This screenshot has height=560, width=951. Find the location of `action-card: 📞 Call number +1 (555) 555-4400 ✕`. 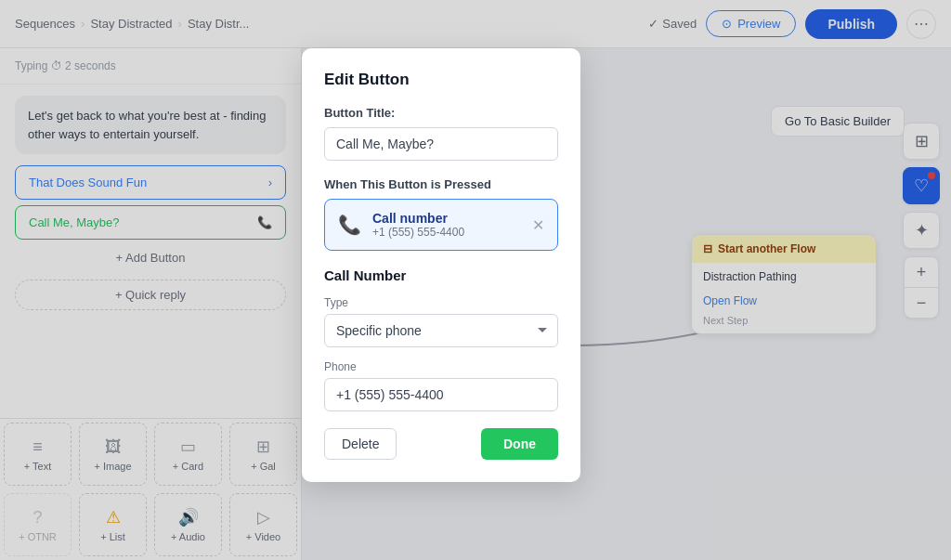

action-card: 📞 Call number +1 (555) 555-4400 ✕ is located at coordinates (441, 225).